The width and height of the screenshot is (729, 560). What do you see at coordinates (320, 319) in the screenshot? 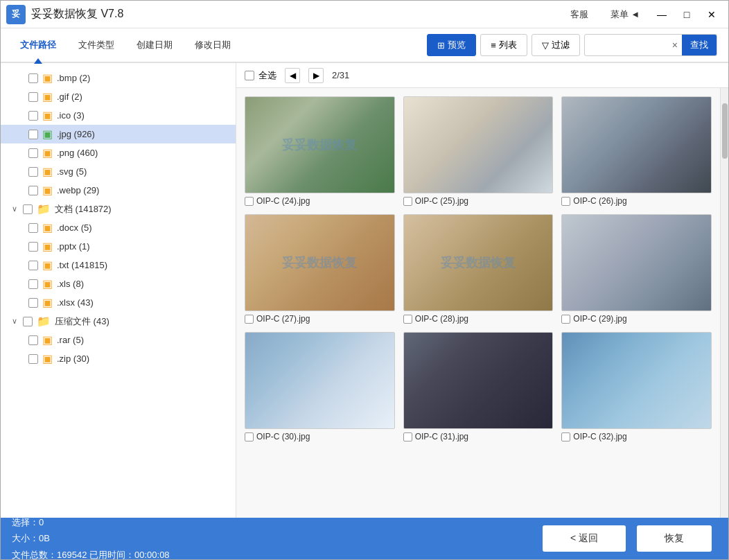
I see `grid-label-27: OIP-C (27).jpg` at bounding box center [320, 319].